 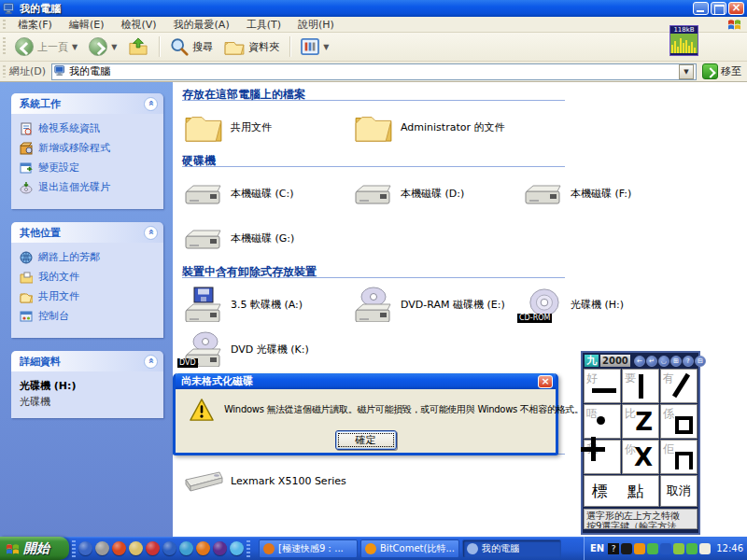 I want to click on task-button-2: BitComet(比特..., so click(x=410, y=549).